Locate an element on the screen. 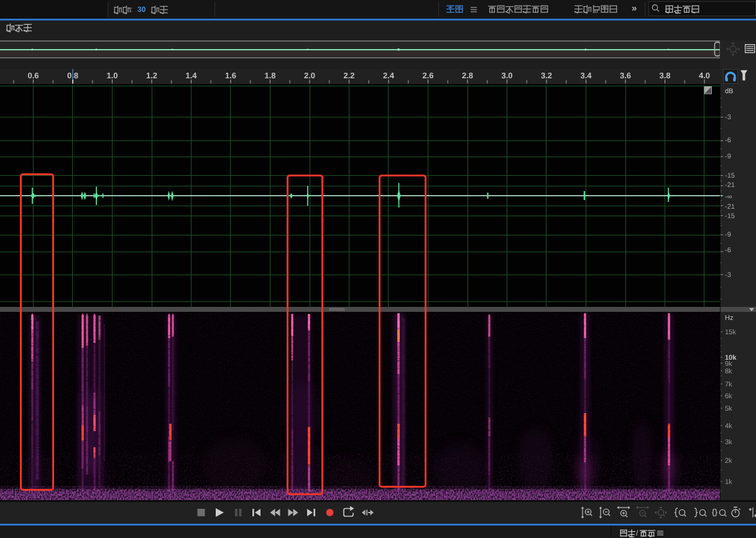 This screenshot has height=538, width=756. svg-text: 2.8 is located at coordinates (468, 76).